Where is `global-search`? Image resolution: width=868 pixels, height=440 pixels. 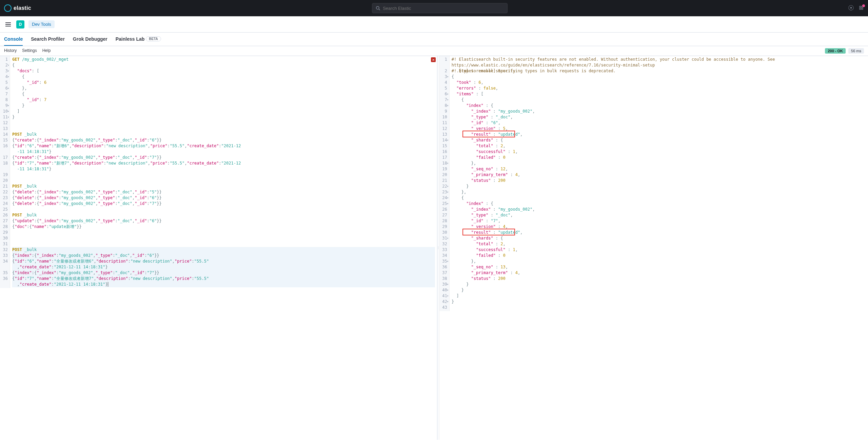
global-search is located at coordinates (440, 8).